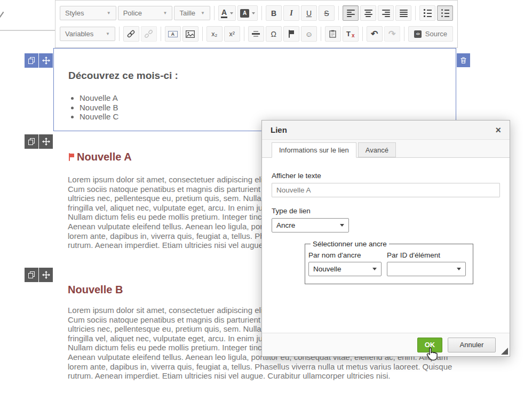  I want to click on editor-top-border, so click(28, 30).